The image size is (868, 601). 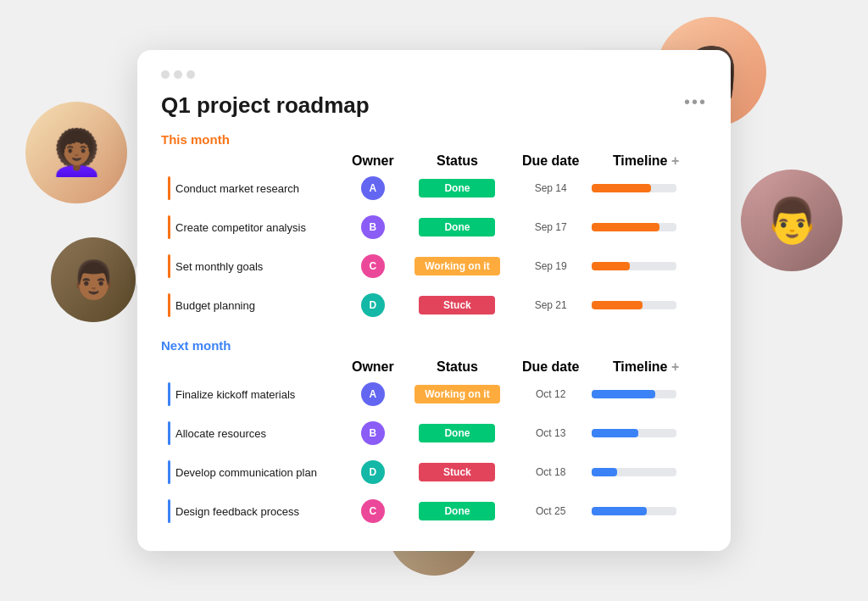 What do you see at coordinates (551, 367) in the screenshot?
I see `col-duedate-2: Due date` at bounding box center [551, 367].